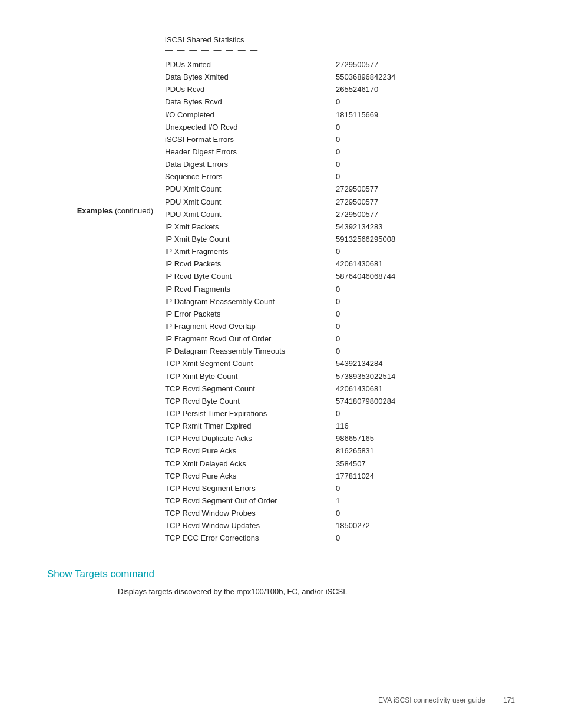 The width and height of the screenshot is (562, 728). I want to click on stat-value: 177811024, so click(352, 476).